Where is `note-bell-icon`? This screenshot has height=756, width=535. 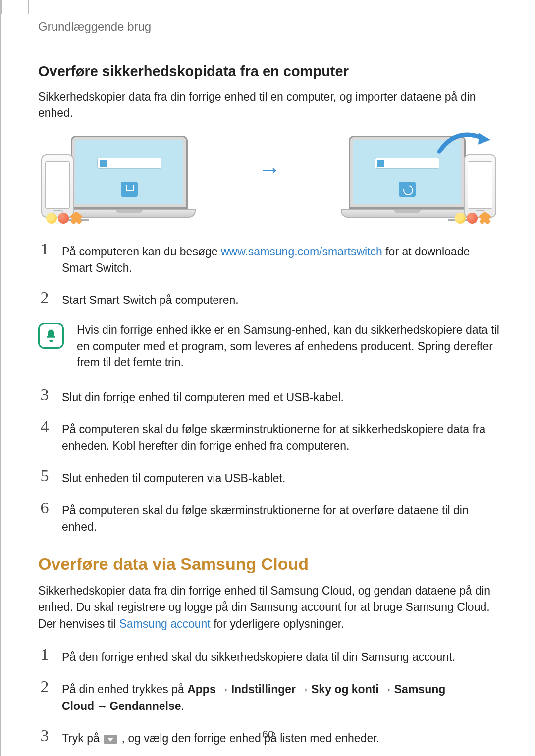
note-bell-icon is located at coordinates (51, 336).